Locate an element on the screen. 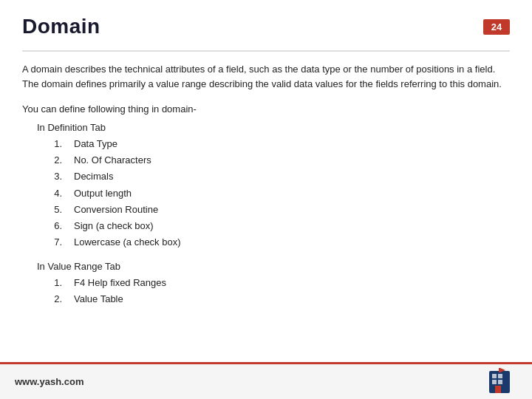 The image size is (532, 399). yash-logo-icon is located at coordinates (499, 382).